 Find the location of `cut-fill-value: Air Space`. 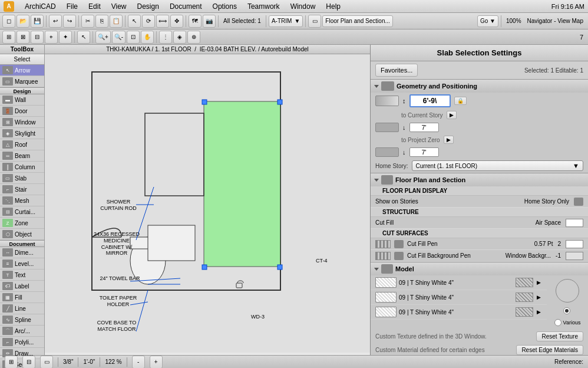

cut-fill-value: Air Space is located at coordinates (548, 223).